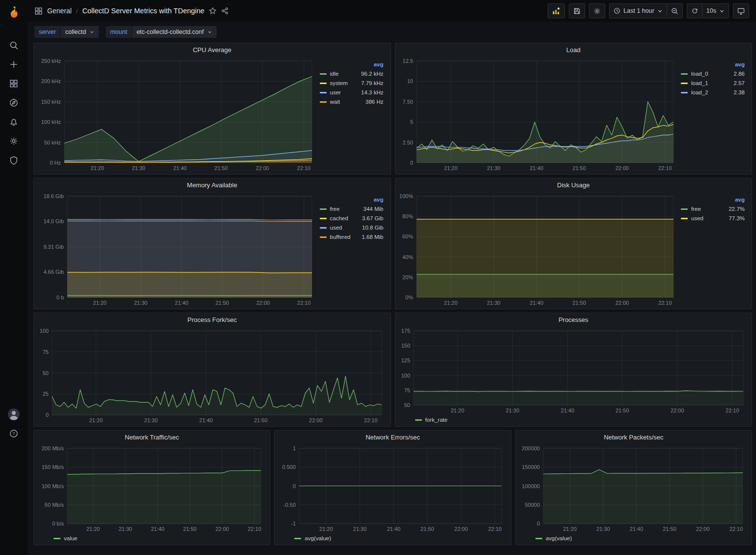 This screenshot has width=756, height=555. I want to click on refresh-icon, so click(695, 11).